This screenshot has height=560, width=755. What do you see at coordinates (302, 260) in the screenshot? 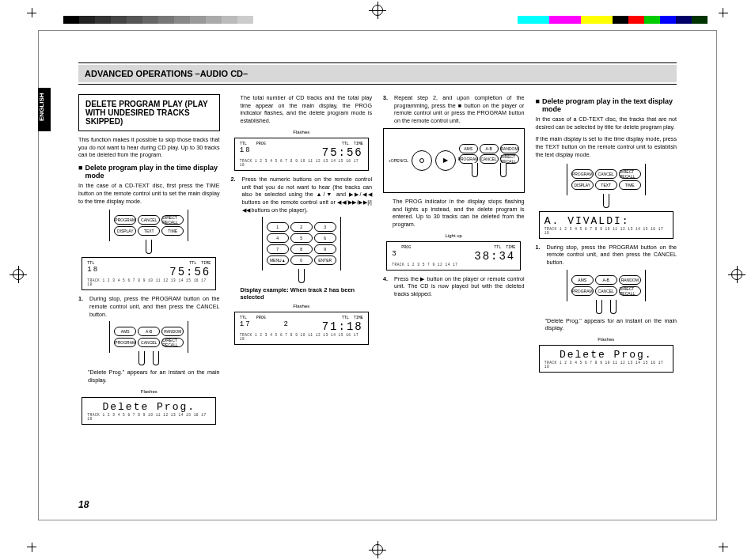
I see `num-0-button: 0` at bounding box center [302, 260].